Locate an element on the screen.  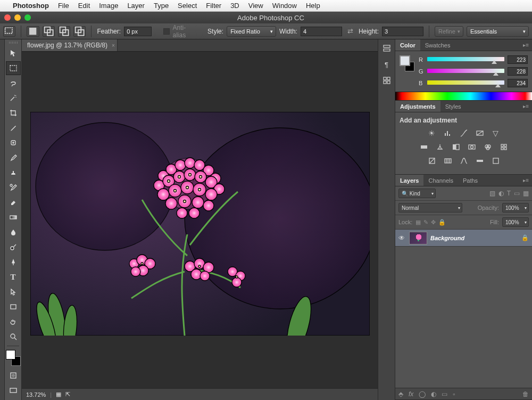
move-tool is located at coordinates (13, 53).